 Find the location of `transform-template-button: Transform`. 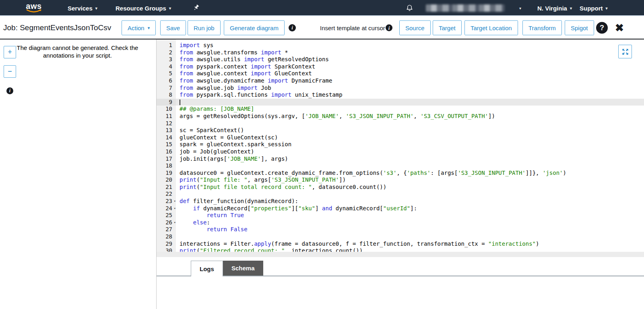

transform-template-button: Transform is located at coordinates (542, 28).